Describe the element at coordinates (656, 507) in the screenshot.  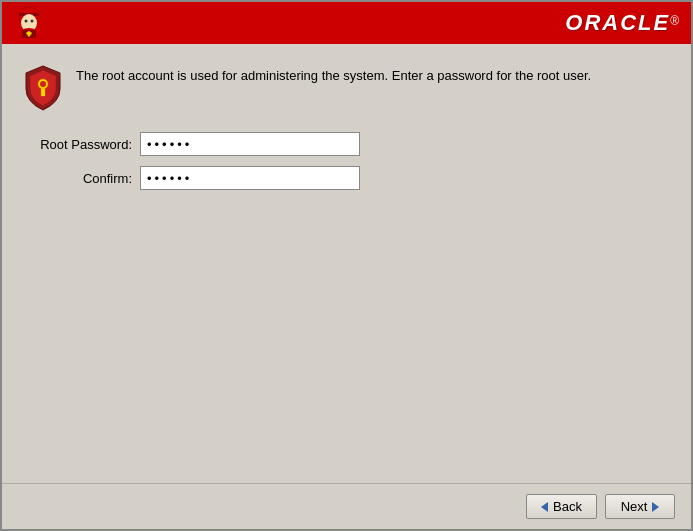
I see `next-arrow-icon` at that location.